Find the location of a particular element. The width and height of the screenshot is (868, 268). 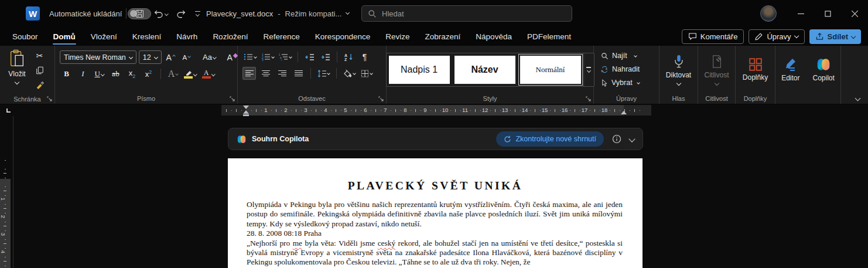

share-icon is located at coordinates (820, 36).